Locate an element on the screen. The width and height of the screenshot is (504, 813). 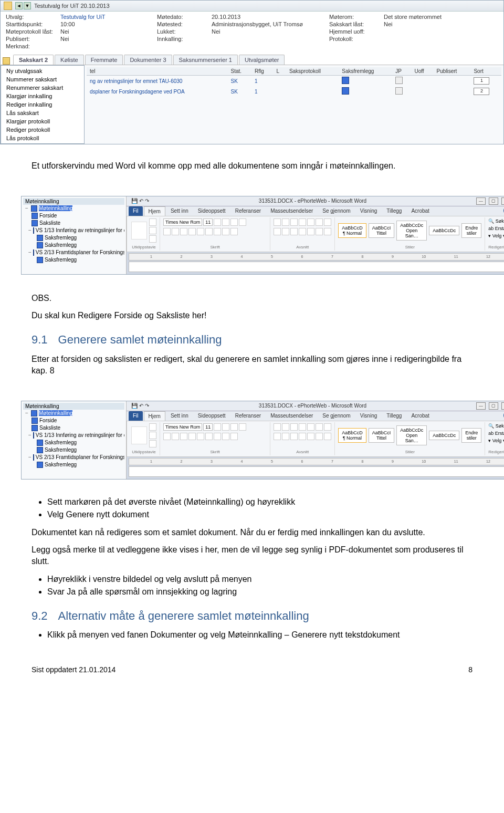
ctx-item: Ny utvalgssak is located at coordinates (43, 71).